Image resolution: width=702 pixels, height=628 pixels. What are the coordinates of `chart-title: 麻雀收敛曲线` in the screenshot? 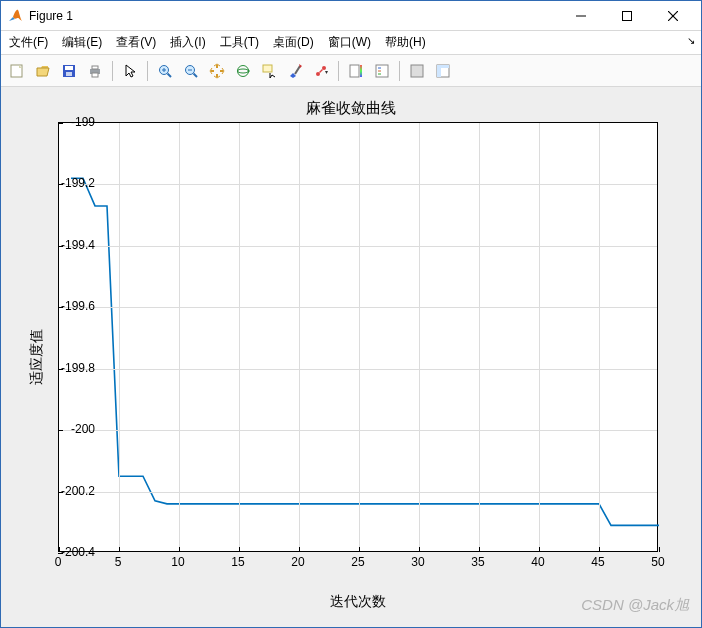 It's located at (351, 108).